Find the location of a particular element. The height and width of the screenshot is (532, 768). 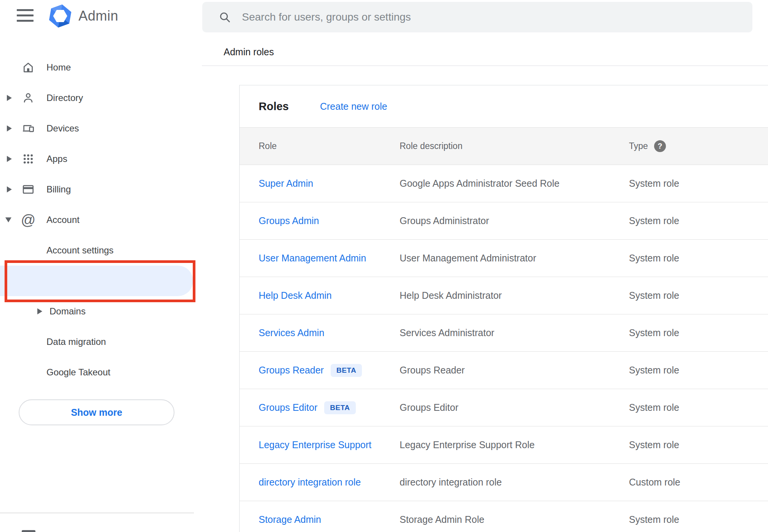

header-divider is located at coordinates (485, 66).